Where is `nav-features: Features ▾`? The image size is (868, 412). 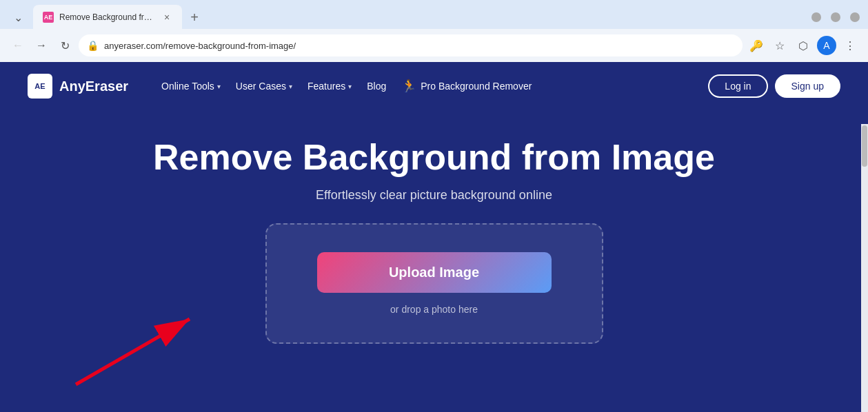 nav-features: Features ▾ is located at coordinates (330, 86).